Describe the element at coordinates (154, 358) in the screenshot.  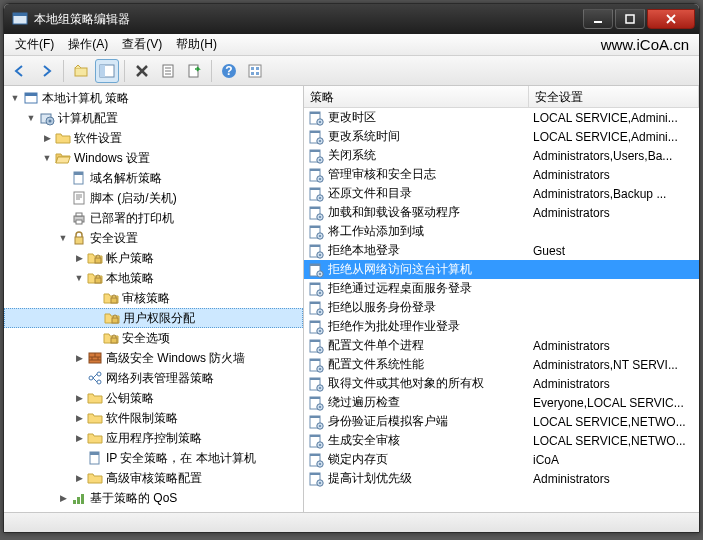
I see `tree-firewall: ▶高级安全 Windows 防火墙` at that location.